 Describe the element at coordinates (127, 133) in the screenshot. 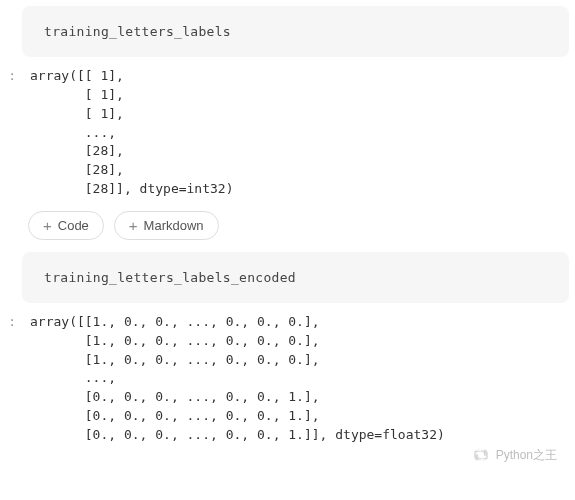

I see `output-text-1: array([[ 1], [ 1], [ 1], ..., [28], [28]…` at that location.